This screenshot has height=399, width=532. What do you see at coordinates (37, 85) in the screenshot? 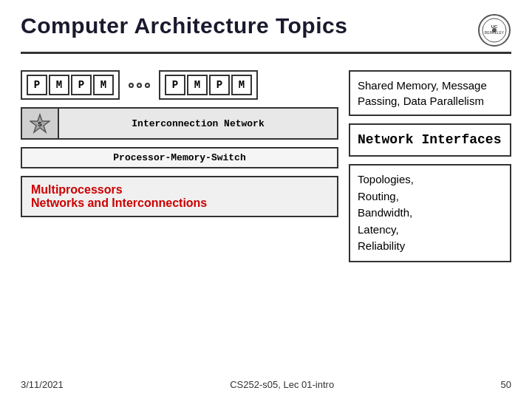
I see `p-box-1: P` at bounding box center [37, 85].